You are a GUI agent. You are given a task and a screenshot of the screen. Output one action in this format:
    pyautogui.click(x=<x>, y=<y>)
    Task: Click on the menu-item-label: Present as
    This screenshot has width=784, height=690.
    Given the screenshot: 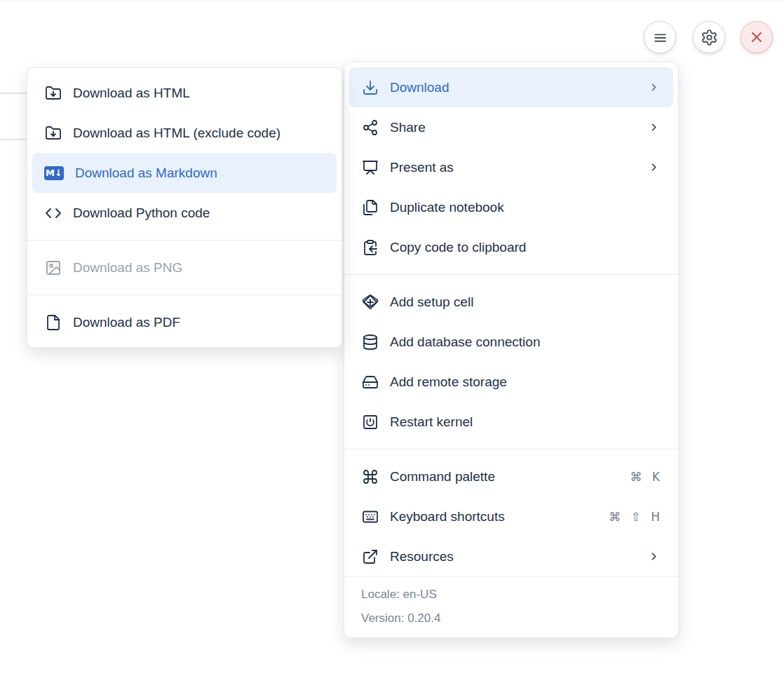 What is the action you would take?
    pyautogui.click(x=422, y=168)
    